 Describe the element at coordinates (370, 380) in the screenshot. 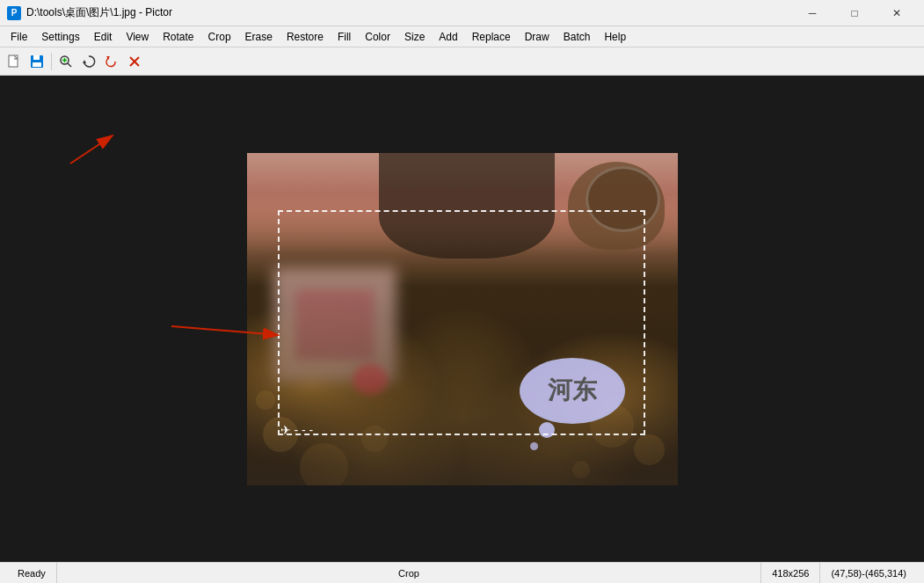

I see `color-smear` at that location.